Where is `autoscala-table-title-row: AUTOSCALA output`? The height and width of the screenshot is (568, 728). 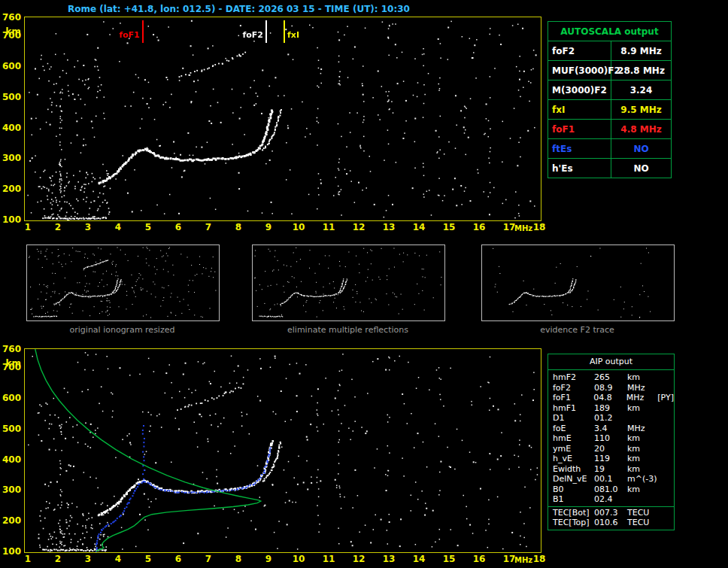 autoscala-table-title-row: AUTOSCALA output is located at coordinates (609, 32).